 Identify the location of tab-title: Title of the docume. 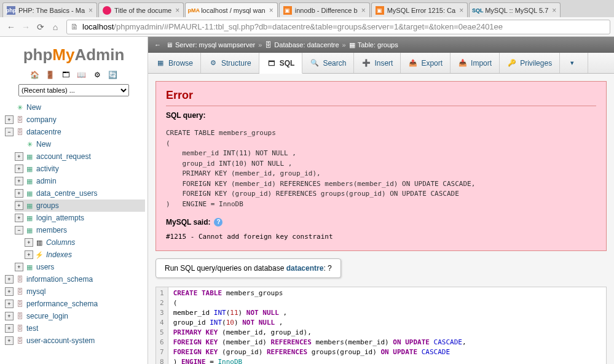
(143, 10).